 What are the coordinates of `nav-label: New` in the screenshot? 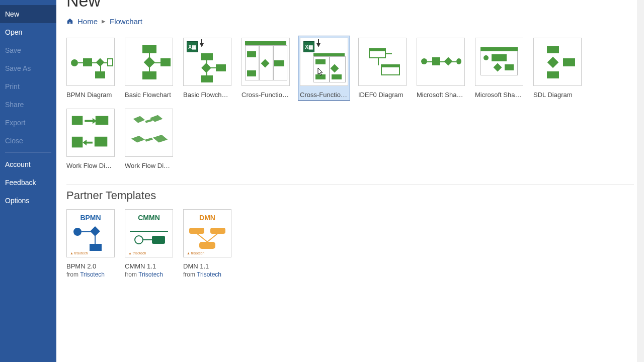 It's located at (12, 14).